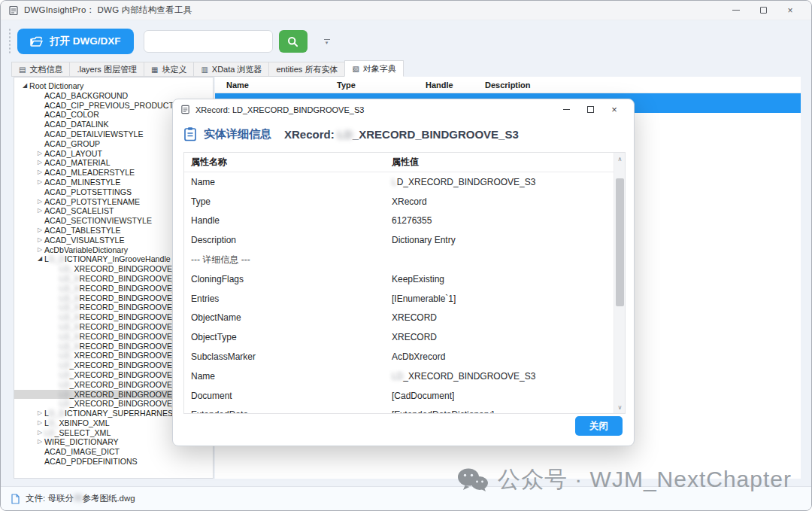 The width and height of the screenshot is (812, 511). What do you see at coordinates (502, 357) in the screenshot?
I see `property-value: AcDbXrecord` at bounding box center [502, 357].